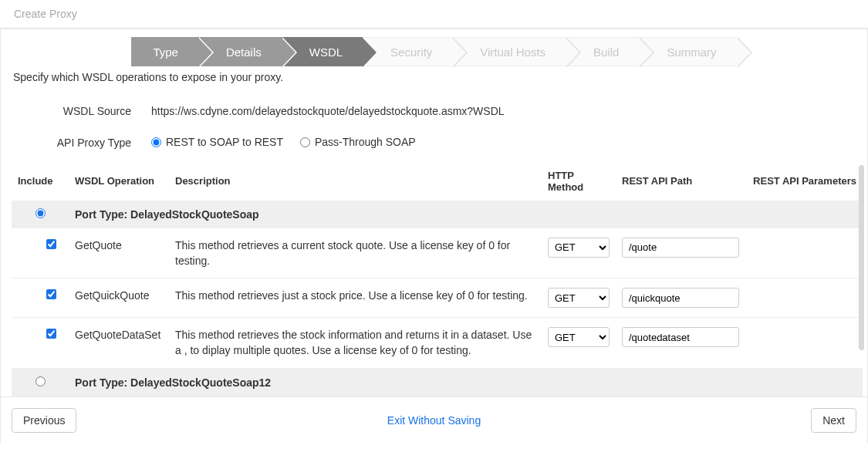 This screenshot has height=469, width=868. Describe the element at coordinates (437, 298) in the screenshot. I see `operation-row: GetQuickQuote This method retrieves just…` at that location.